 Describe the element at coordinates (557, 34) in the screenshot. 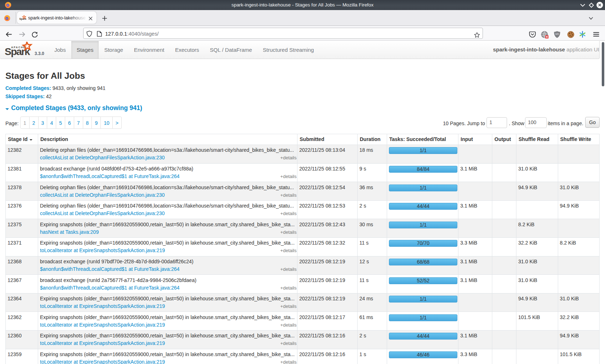

I see `svg-text: UO` at that location.